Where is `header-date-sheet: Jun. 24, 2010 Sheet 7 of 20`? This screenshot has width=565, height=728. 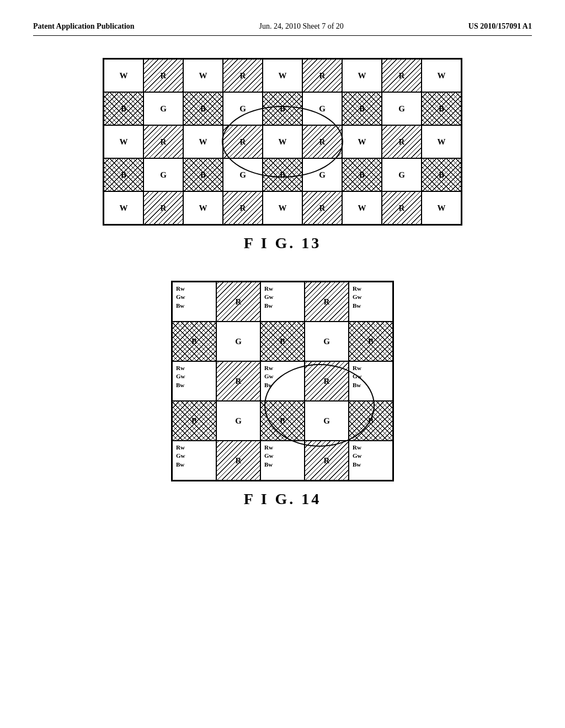 header-date-sheet: Jun. 24, 2010 Sheet 7 of 20 is located at coordinates (301, 26).